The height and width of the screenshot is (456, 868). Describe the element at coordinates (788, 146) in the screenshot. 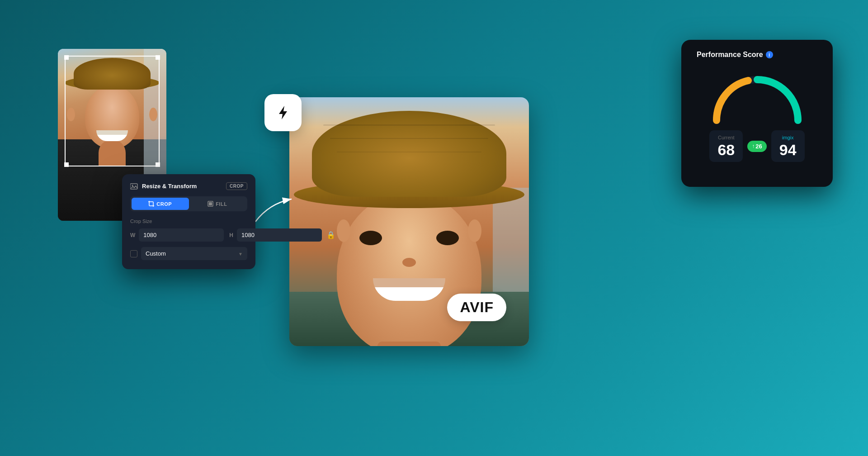

I see `imgix-score-box: imgix 94` at that location.